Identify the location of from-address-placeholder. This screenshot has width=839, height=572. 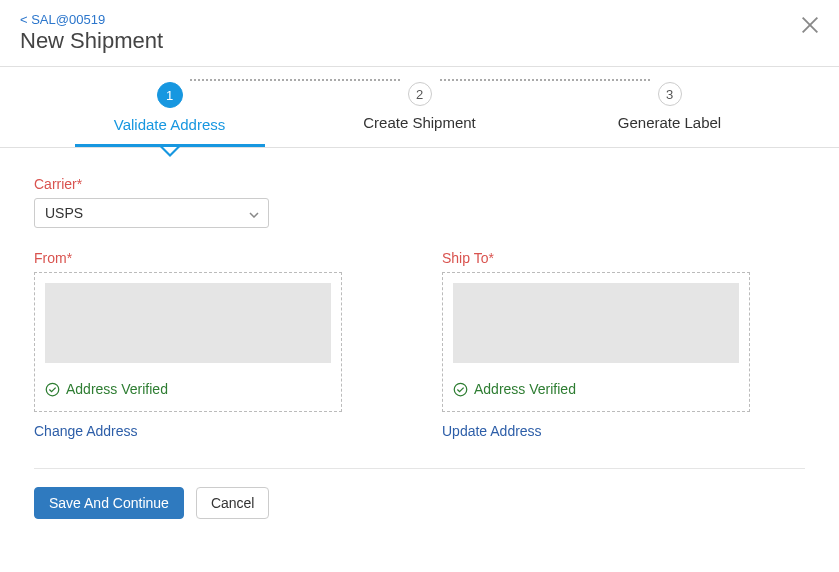
(188, 323).